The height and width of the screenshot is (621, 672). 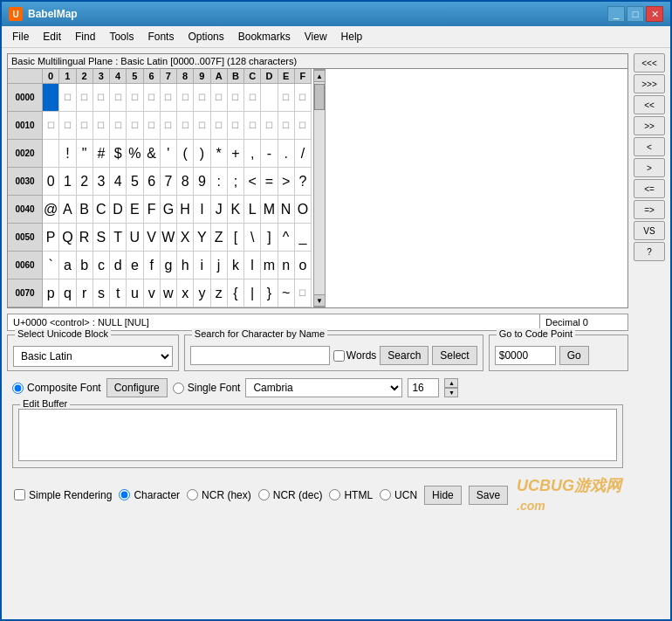 What do you see at coordinates (649, 63) in the screenshot?
I see `nav-first-button: <<<` at bounding box center [649, 63].